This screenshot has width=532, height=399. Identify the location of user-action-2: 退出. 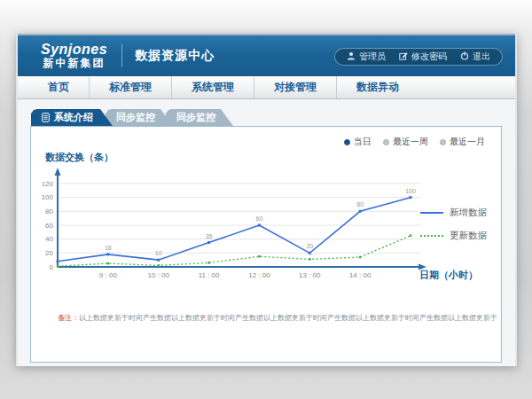
(475, 57).